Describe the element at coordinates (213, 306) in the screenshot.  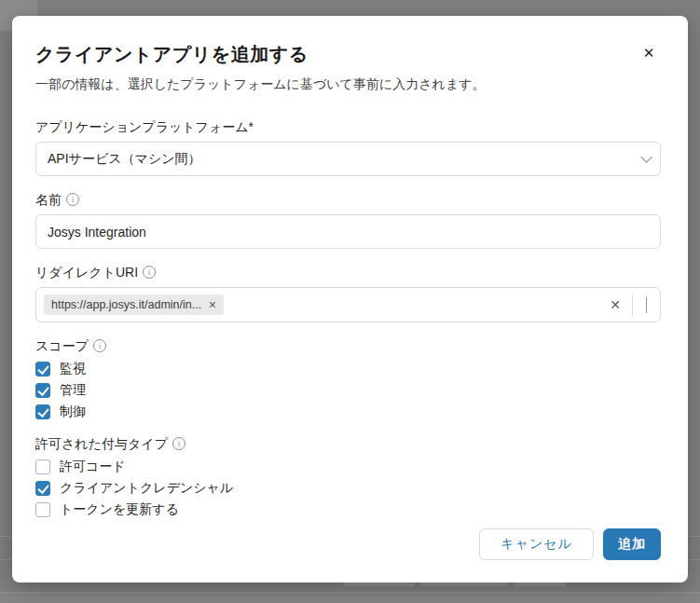
I see `remove-tag-icon: ✕` at that location.